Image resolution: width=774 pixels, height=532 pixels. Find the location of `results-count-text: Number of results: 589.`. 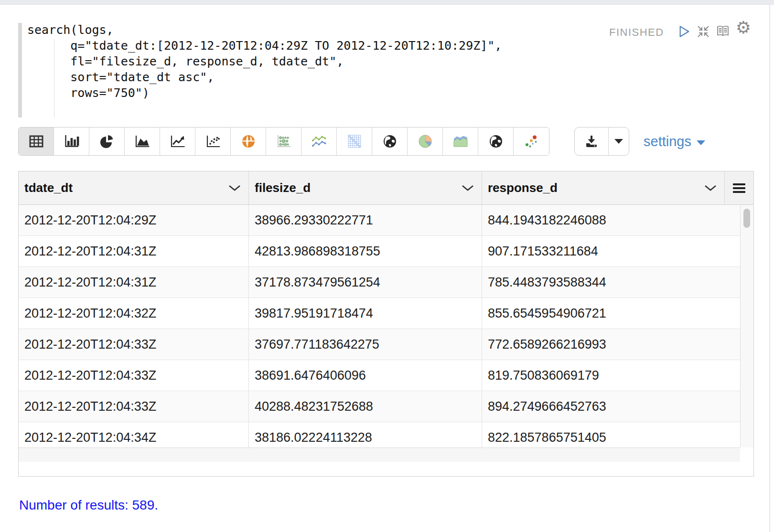

results-count-text: Number of results: 589. is located at coordinates (89, 505).